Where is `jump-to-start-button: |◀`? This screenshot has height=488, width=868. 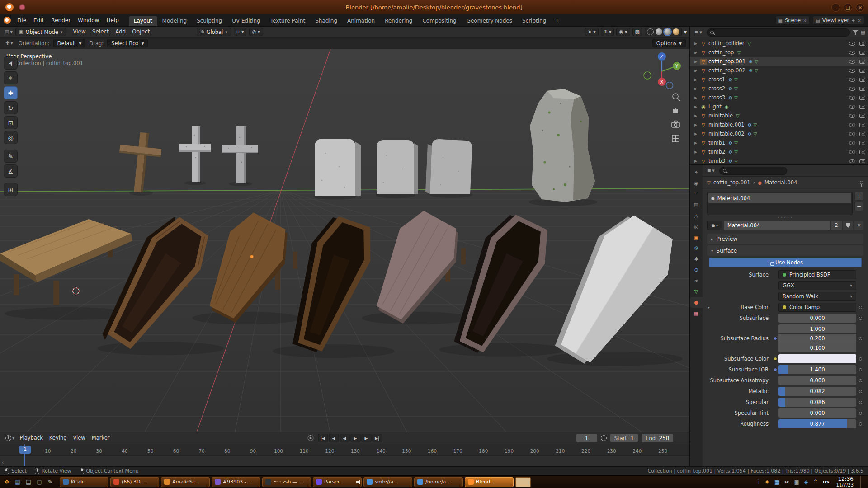
jump-to-start-button: |◀ is located at coordinates (323, 438).